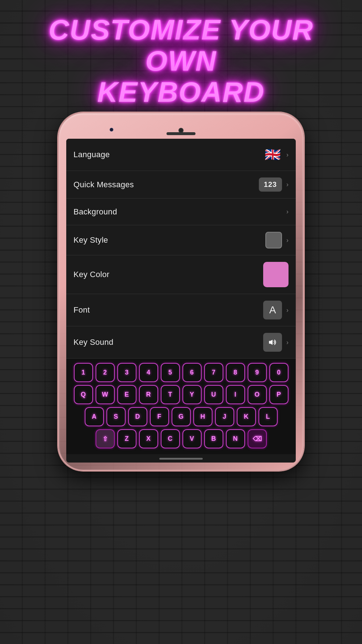  I want to click on key-style-label: Key Style, so click(91, 240).